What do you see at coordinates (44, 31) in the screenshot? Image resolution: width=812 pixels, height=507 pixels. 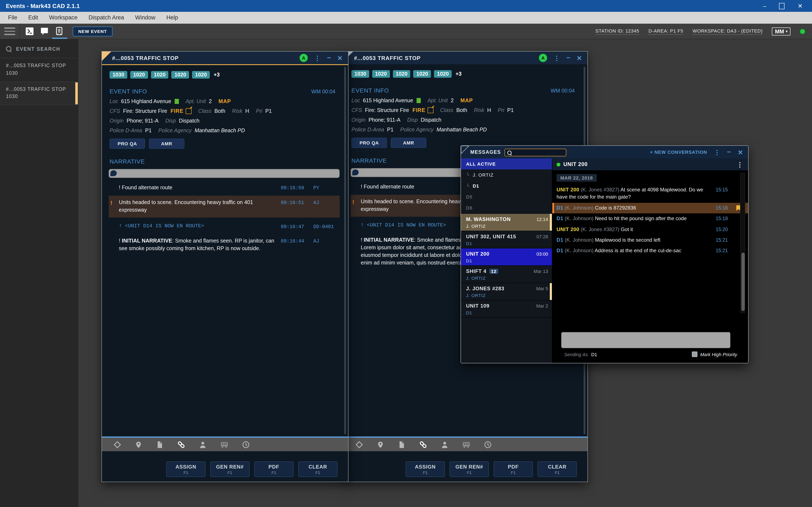 I see `chat-icon` at bounding box center [44, 31].